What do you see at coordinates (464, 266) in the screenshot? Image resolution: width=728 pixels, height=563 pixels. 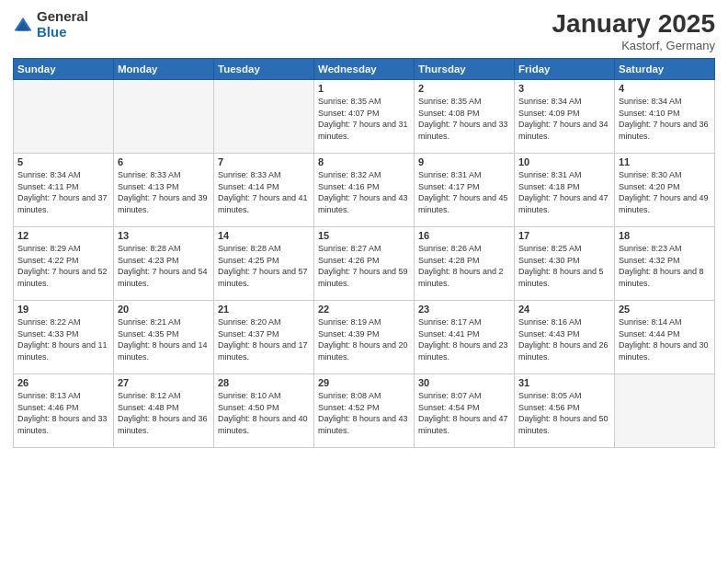 I see `day-info: Sunrise: 8:26 AM Sunset: 4:28 PM Dayligh…` at bounding box center [464, 266].